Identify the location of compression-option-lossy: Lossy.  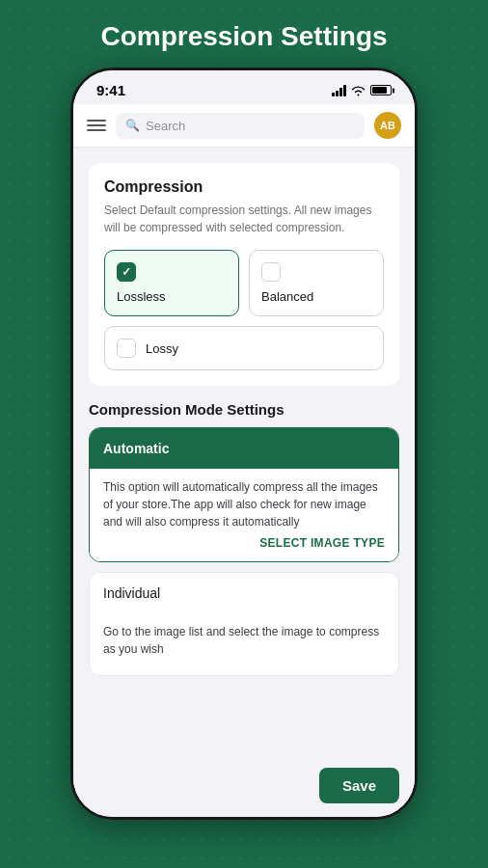
(244, 348).